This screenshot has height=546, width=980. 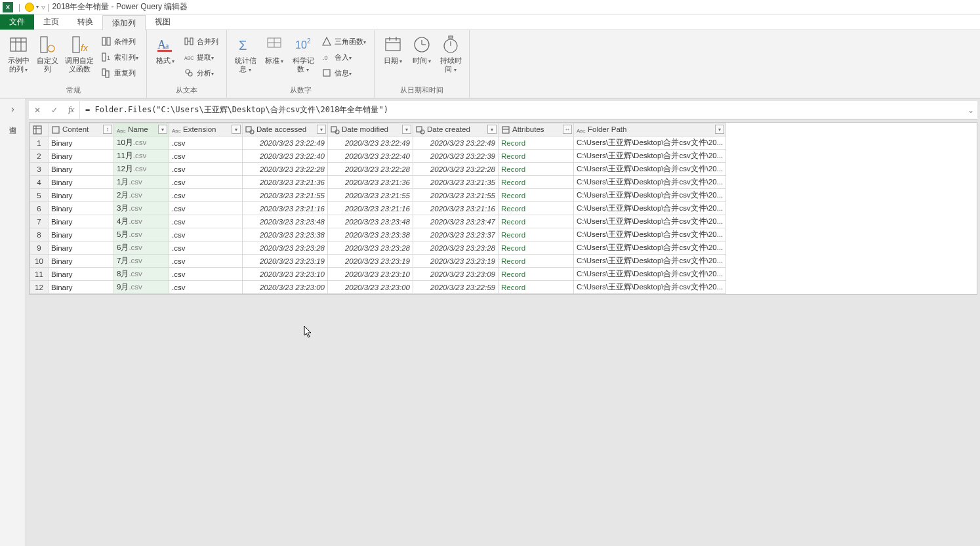 I want to click on table-row: 8Binary5月.csv.csv2020/3/23 23:23:382020/…, so click(x=378, y=235).